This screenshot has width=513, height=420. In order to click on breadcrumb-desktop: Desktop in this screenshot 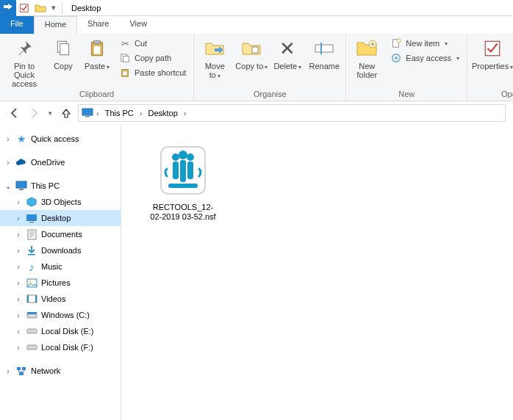, I will do `click(162, 113)`.